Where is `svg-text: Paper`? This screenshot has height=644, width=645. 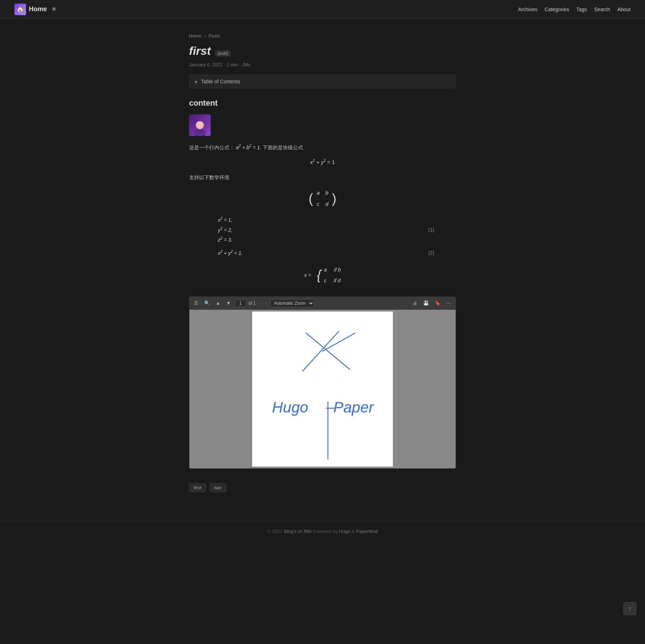
svg-text: Paper is located at coordinates (354, 407).